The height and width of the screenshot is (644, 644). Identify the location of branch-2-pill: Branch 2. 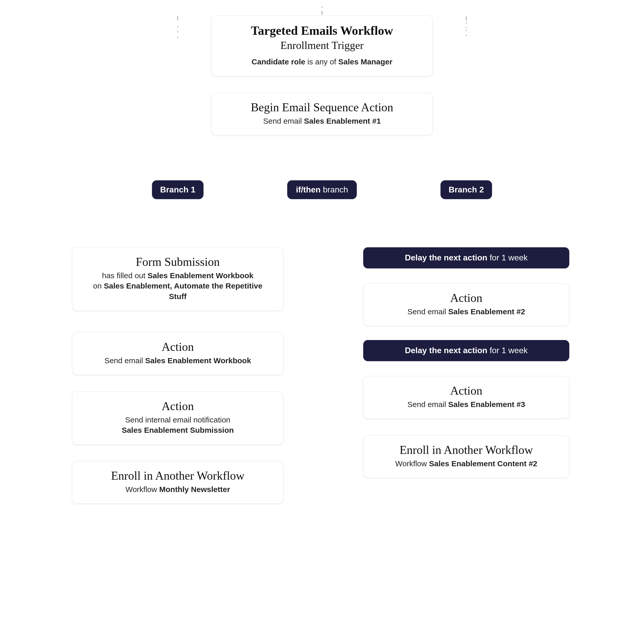
(466, 190).